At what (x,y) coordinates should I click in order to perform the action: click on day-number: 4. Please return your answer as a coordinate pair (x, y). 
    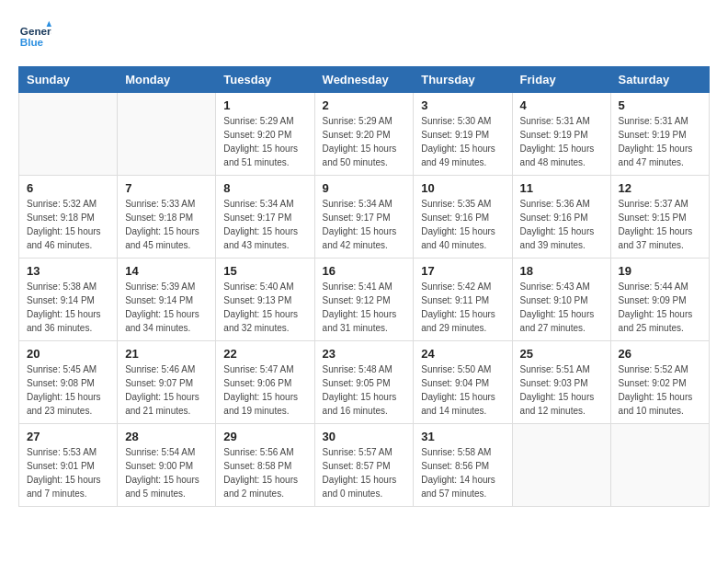
    Looking at the image, I should click on (562, 105).